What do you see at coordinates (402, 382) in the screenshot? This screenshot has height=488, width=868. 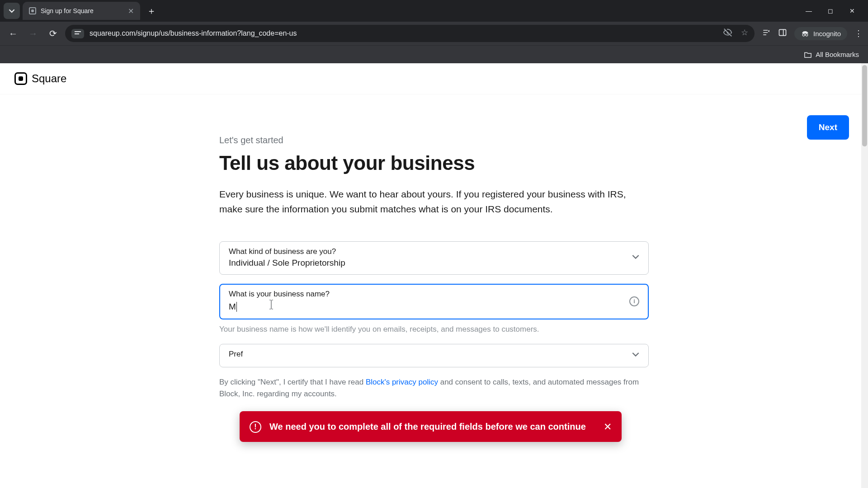 I see `privacy-policy-link: Block's privacy policy` at bounding box center [402, 382].